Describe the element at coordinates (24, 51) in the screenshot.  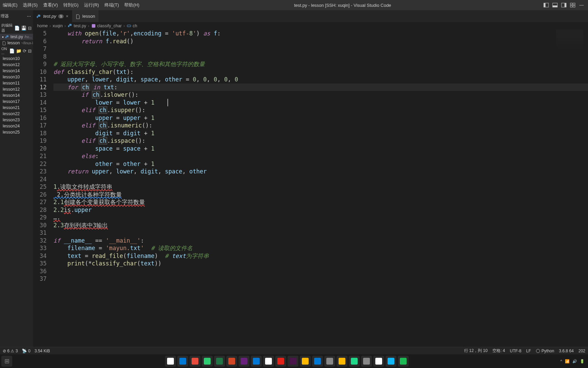
I see `refresh-icon: ⟳` at that location.